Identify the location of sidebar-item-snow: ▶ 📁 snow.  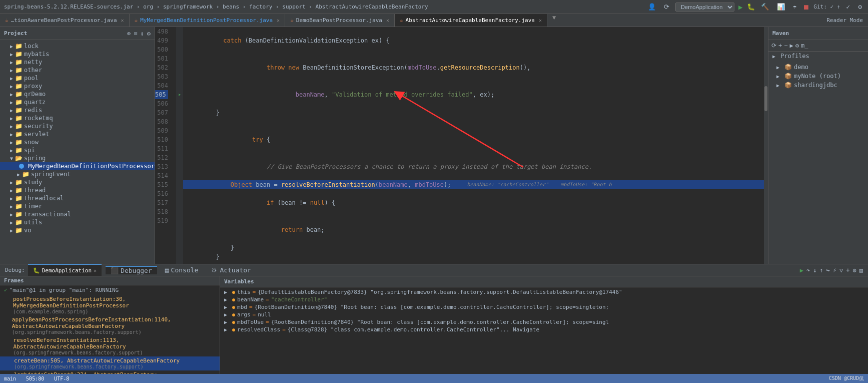
(77, 142).